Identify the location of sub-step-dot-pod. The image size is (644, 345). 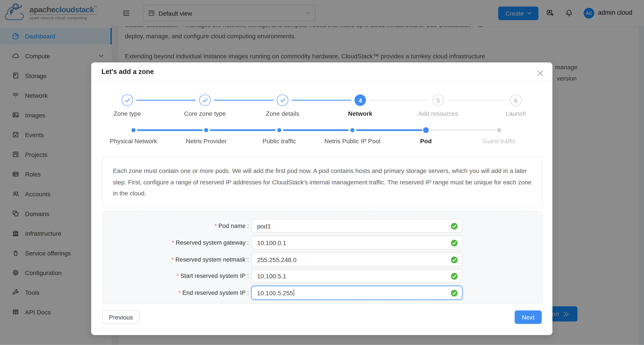
(426, 130).